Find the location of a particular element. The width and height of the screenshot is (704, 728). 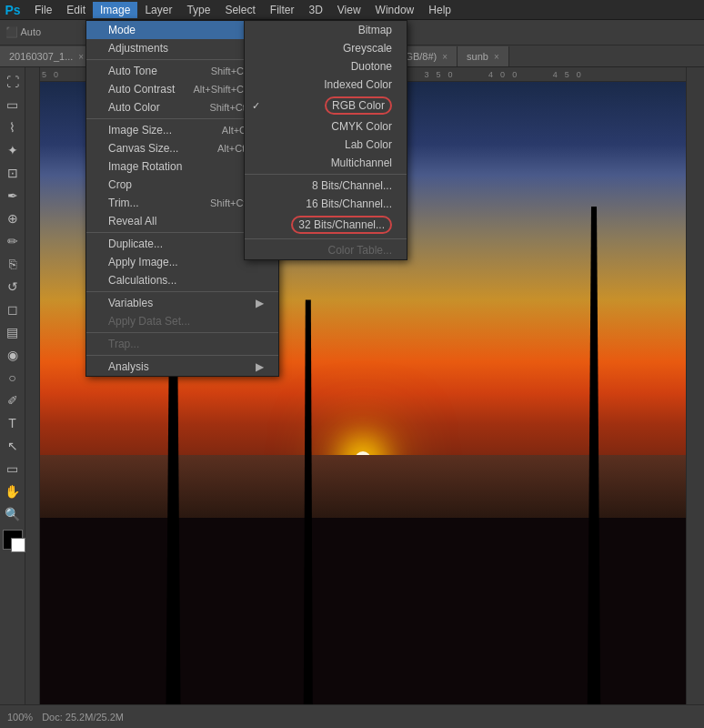

menu-variables: Variables ▶ is located at coordinates (182, 303).